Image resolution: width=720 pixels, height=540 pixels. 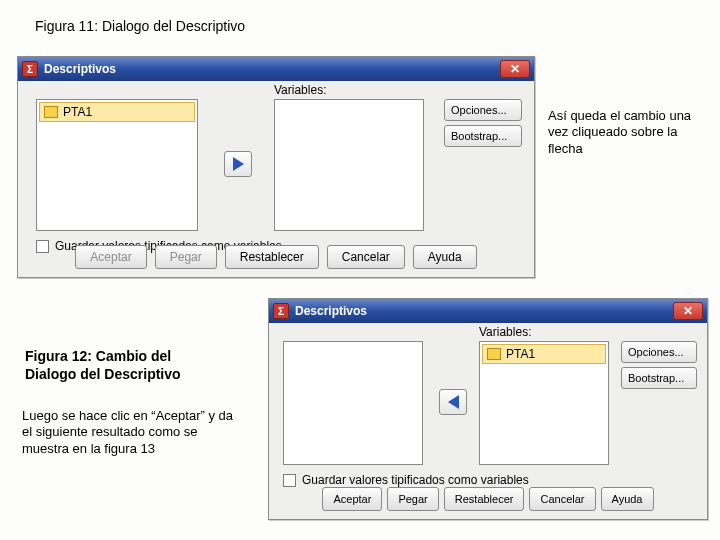 What do you see at coordinates (132, 432) in the screenshot?
I see `figure-13-note: Luego se hace clic en “Aceptar” y da el …` at bounding box center [132, 432].